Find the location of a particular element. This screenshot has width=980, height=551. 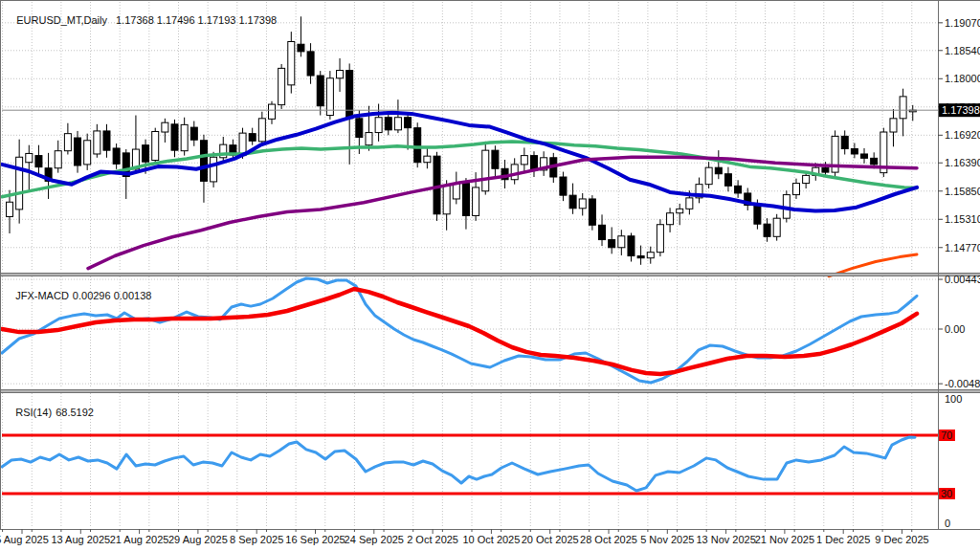

price-axis-label: 1.18000 is located at coordinates (963, 78).